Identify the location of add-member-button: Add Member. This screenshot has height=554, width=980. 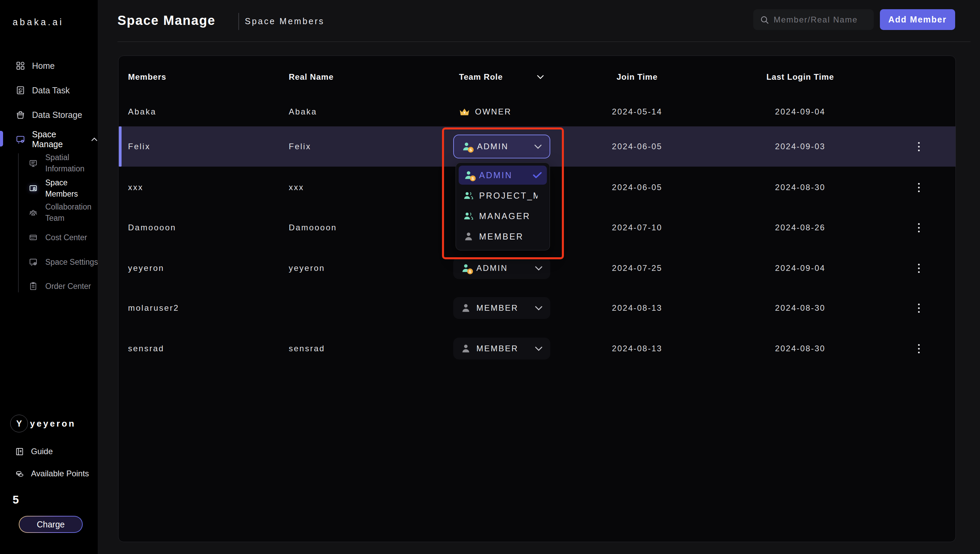
(918, 20).